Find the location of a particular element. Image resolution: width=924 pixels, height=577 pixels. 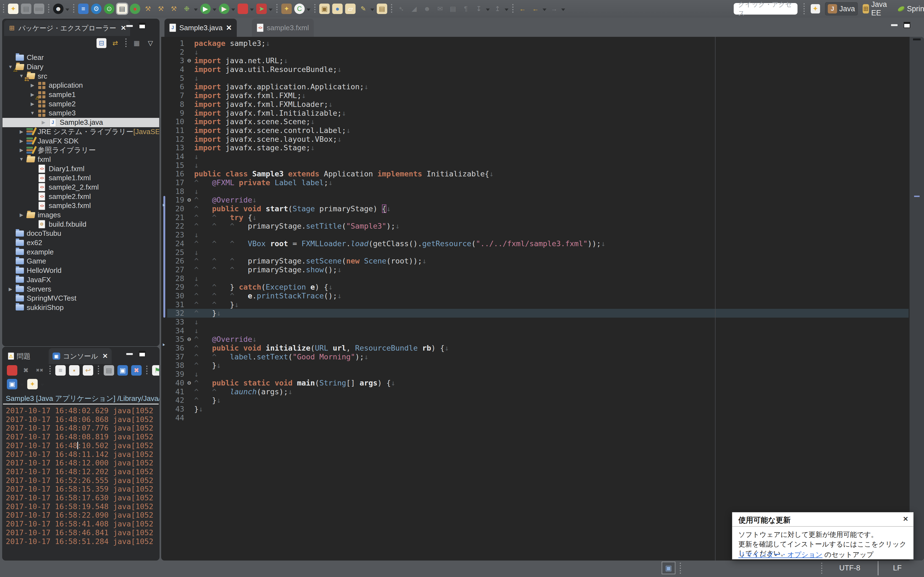

new-class-icon: C is located at coordinates (299, 9).